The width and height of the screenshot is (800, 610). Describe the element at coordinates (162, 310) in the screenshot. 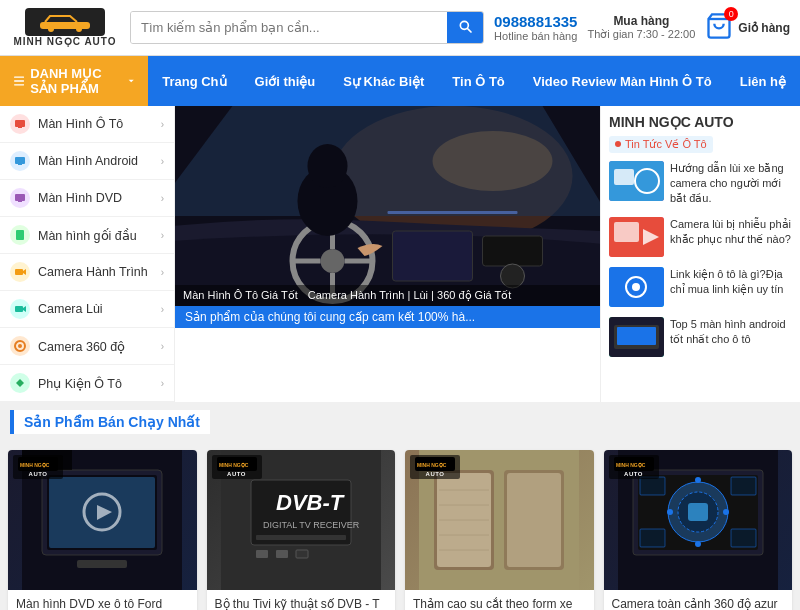

I see `sidebar-arrow-5: ›` at that location.